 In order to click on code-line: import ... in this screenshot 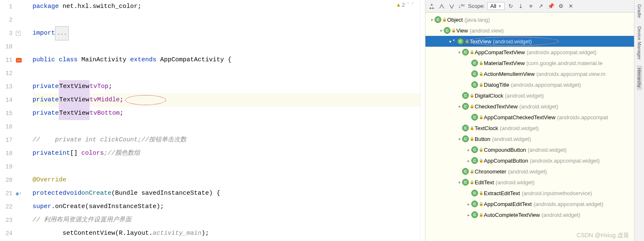, I will do `click(226, 33)`.